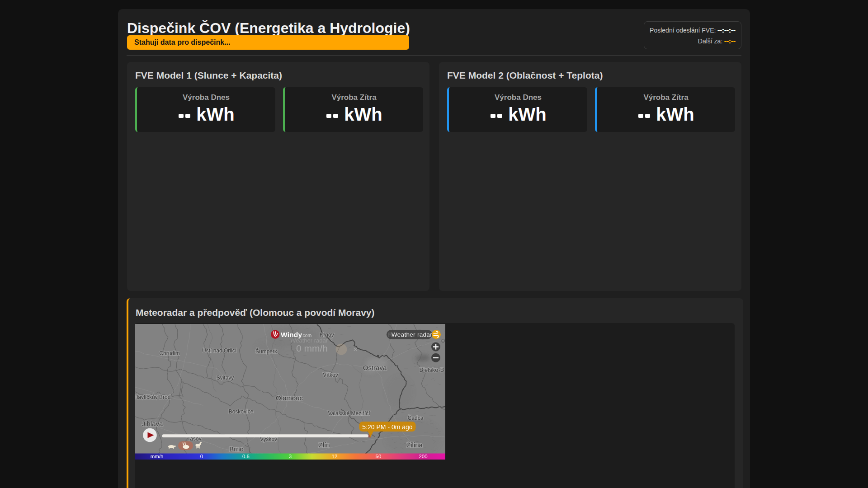 Image resolution: width=868 pixels, height=488 pixels. What do you see at coordinates (416, 418) in the screenshot?
I see `svg-text: Čadca` at bounding box center [416, 418].